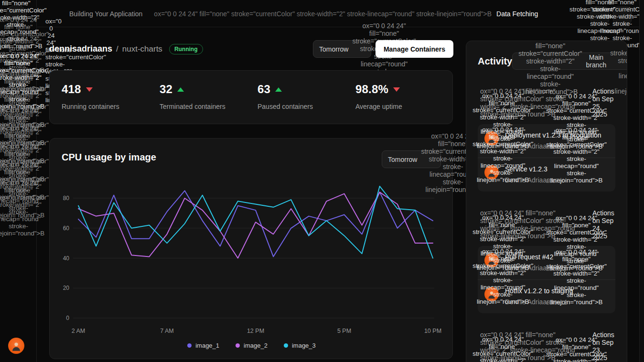 The width and height of the screenshot is (644, 362). What do you see at coordinates (307, 106) in the screenshot?
I see `stat-label: Paused containers` at bounding box center [307, 106].